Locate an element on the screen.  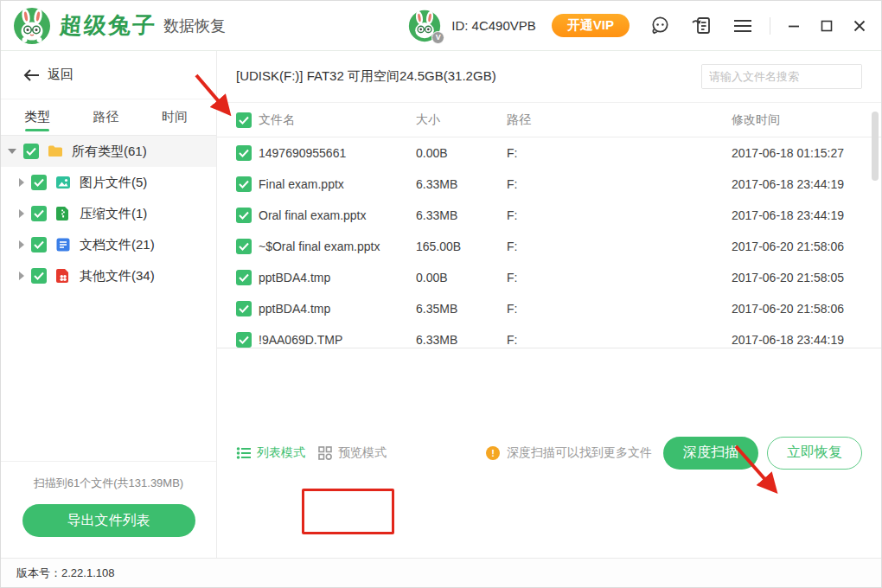
vip-level-badge: V is located at coordinates (438, 38).